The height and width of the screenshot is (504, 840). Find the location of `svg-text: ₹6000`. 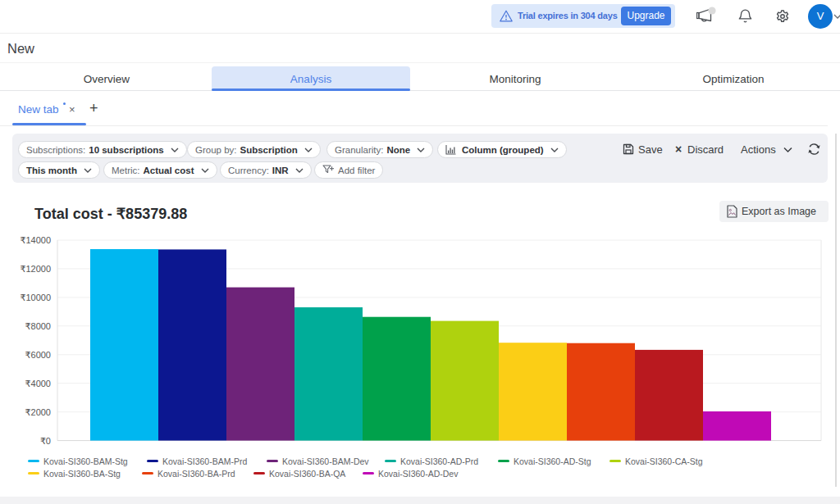

svg-text: ₹6000 is located at coordinates (38, 355).